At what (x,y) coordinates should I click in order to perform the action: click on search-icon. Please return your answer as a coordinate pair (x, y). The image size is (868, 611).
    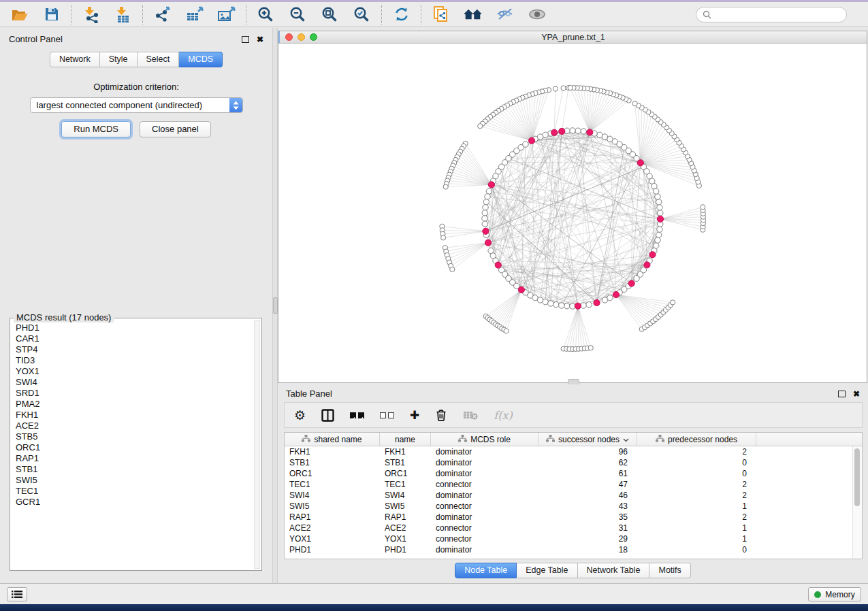
    Looking at the image, I should click on (707, 15).